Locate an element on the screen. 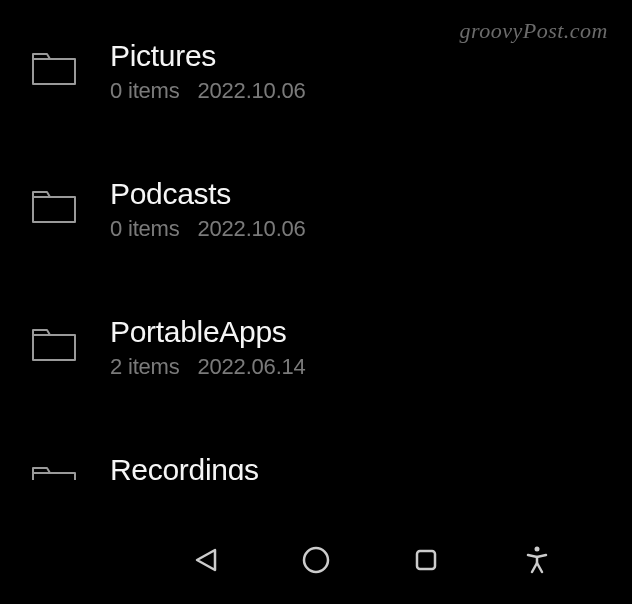  back-button is located at coordinates (206, 560).